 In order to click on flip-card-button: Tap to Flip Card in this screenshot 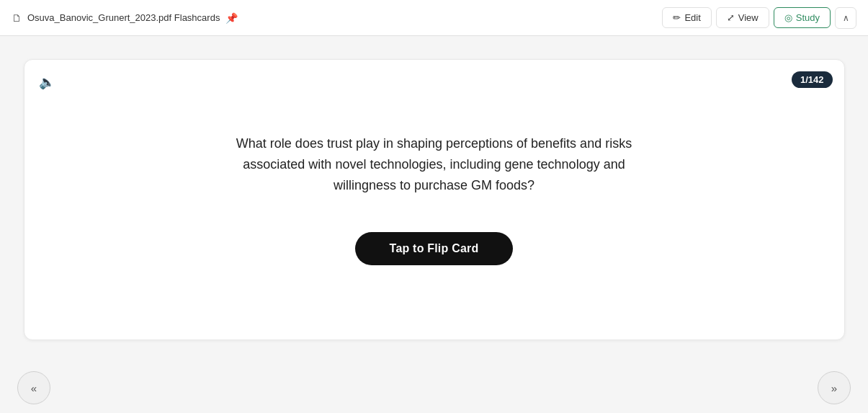, I will do `click(434, 249)`.